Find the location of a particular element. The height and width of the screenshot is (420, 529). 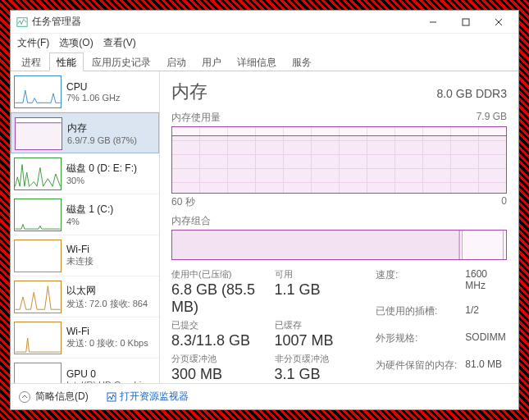

sidebar-item-label: 磁盘 1 (C:) is located at coordinates (90, 210).